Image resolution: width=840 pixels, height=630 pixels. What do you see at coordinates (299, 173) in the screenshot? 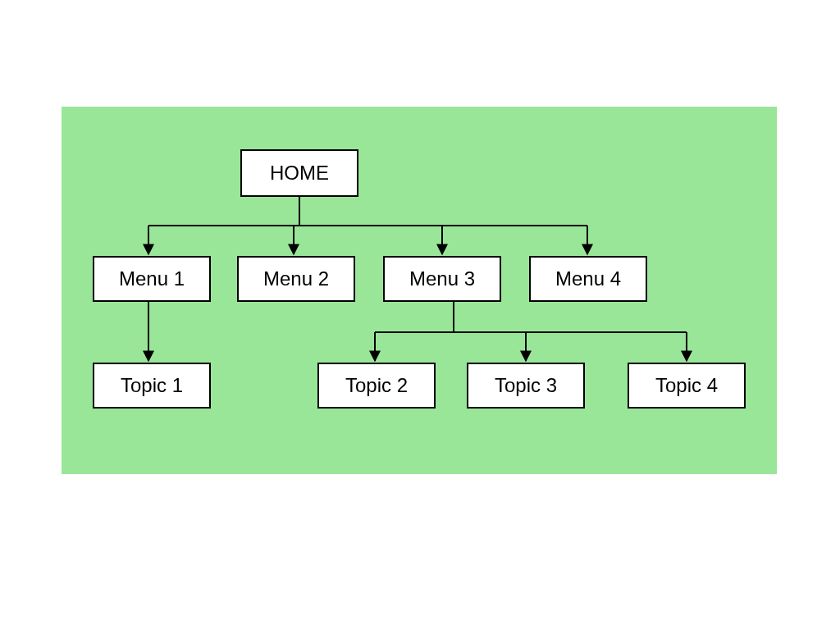
I see `node-home: HOME` at bounding box center [299, 173].